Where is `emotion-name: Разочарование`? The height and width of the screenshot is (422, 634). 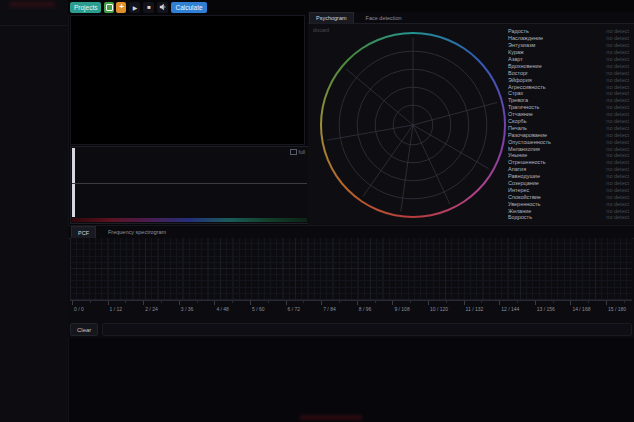
emotion-name: Разочарование is located at coordinates (528, 135).